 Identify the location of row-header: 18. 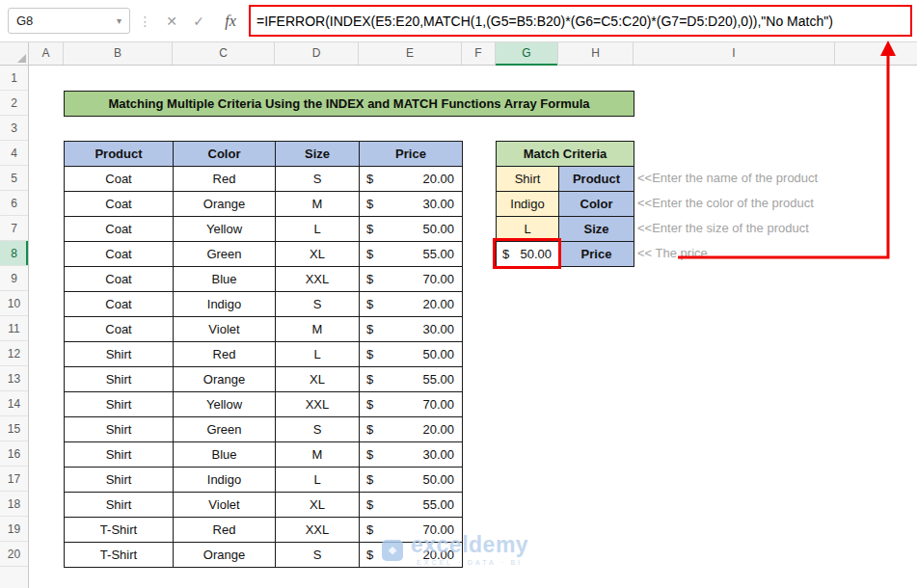
(13, 504).